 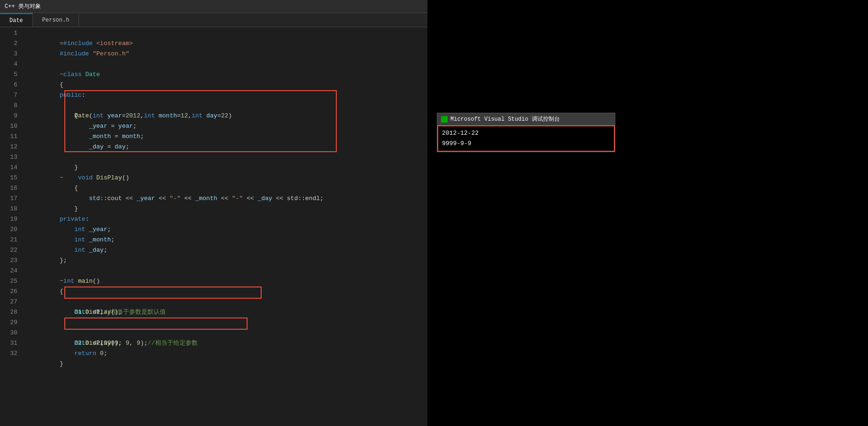 I want to click on code-line-13: }, so click(x=225, y=157).